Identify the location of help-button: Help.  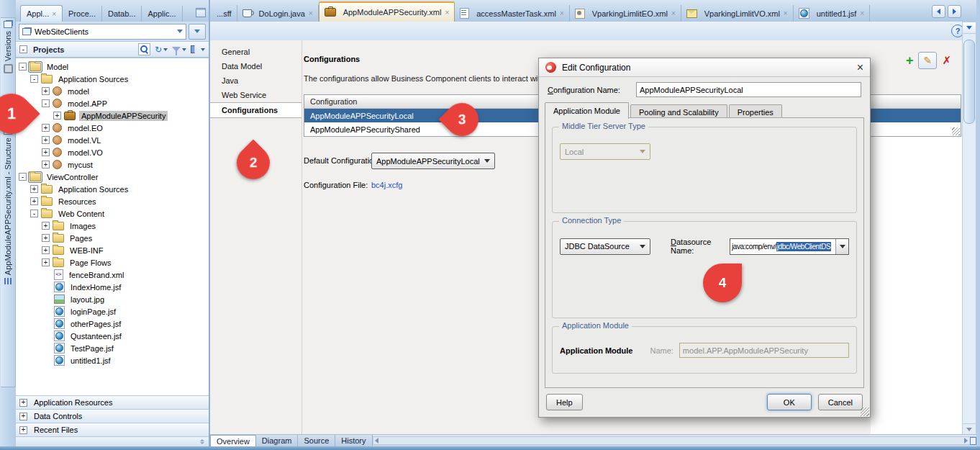
(564, 402).